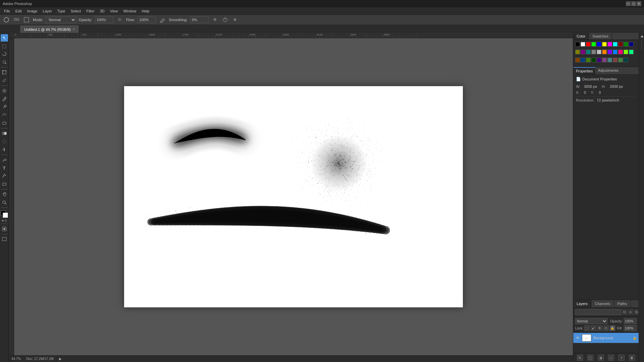 The height and width of the screenshot is (362, 644). I want to click on move-tool-button: ↖, so click(4, 38).